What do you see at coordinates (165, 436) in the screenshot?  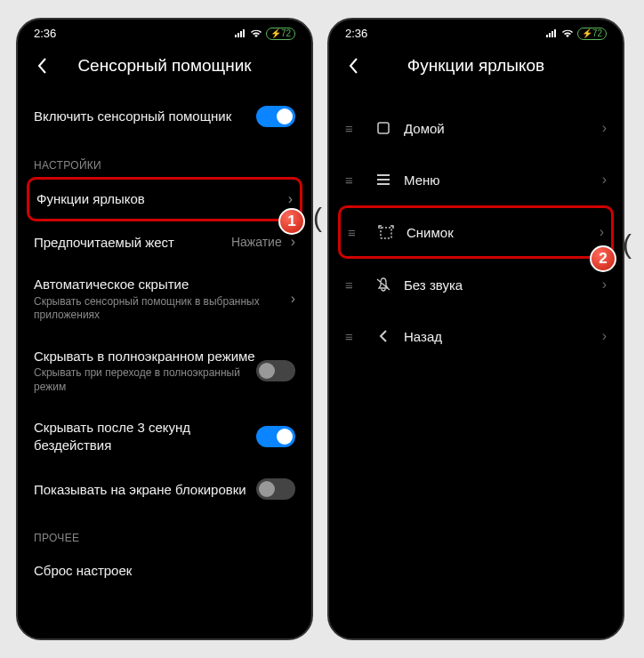 I see `hide-after-3s-row: Скрывать после 3 секунд бездействия` at bounding box center [165, 436].